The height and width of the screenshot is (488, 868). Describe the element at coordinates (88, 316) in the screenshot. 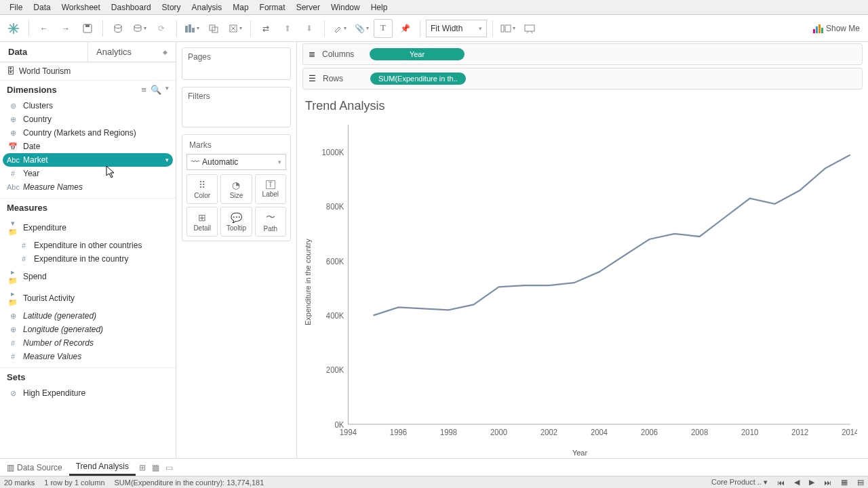

I see `measure-latitude-generated-: ⊕Latitude (generated)` at that location.